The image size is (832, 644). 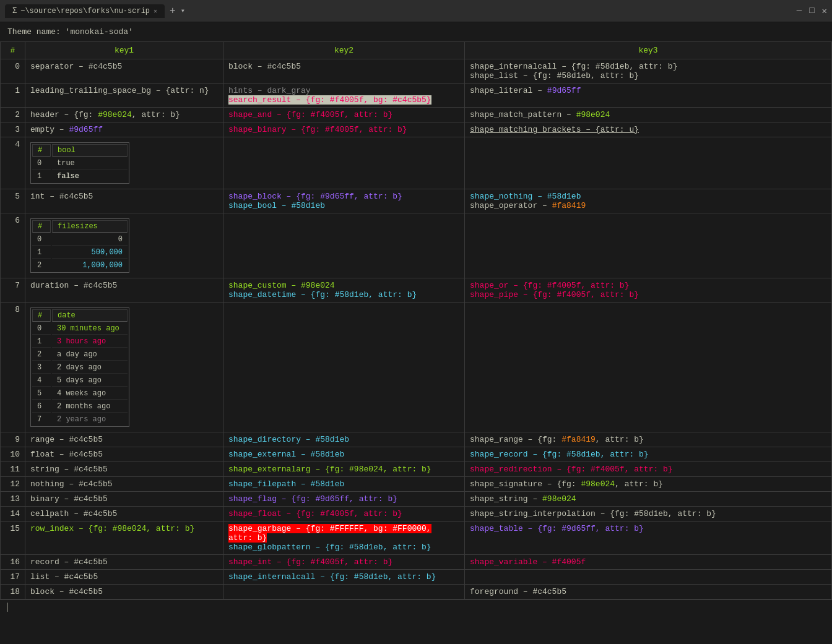 I want to click on row0-col1: separator – #c4c5b5, so click(x=124, y=72).